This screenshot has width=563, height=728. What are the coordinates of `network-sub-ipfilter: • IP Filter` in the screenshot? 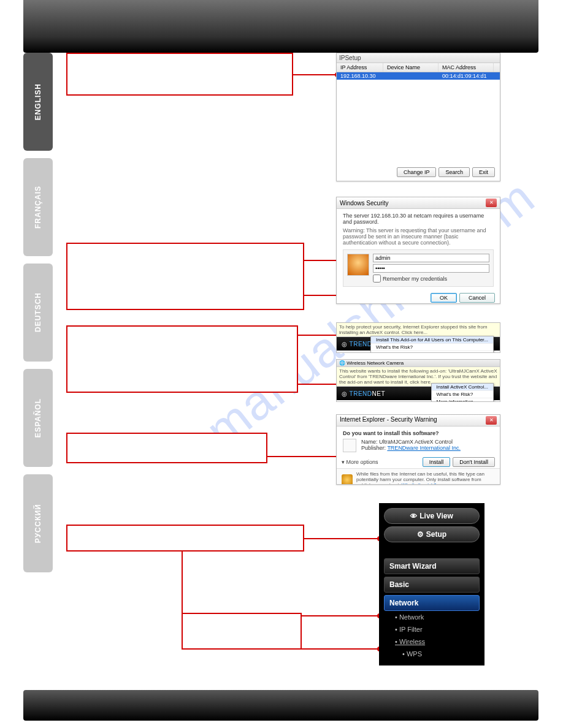 It's located at (432, 629).